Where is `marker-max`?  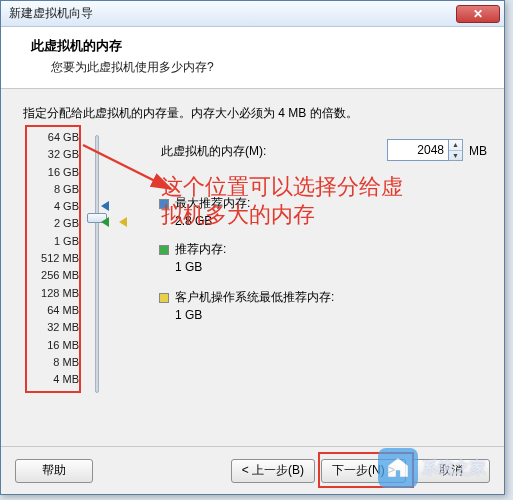
marker-max is located at coordinates (108, 206).